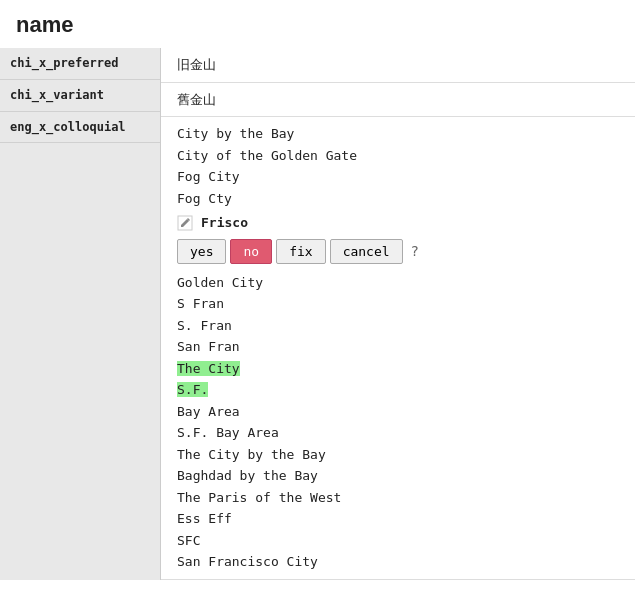 Image resolution: width=635 pixels, height=609 pixels. I want to click on no-button: no, so click(251, 252).